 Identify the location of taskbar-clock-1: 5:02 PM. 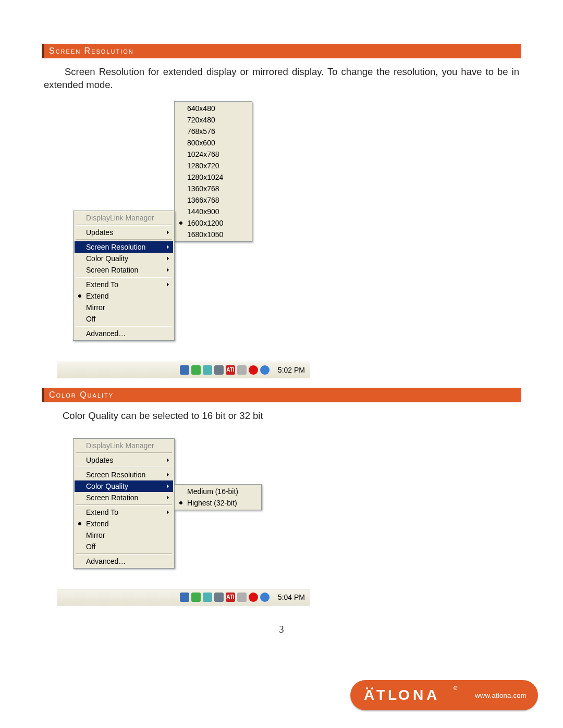
(290, 370).